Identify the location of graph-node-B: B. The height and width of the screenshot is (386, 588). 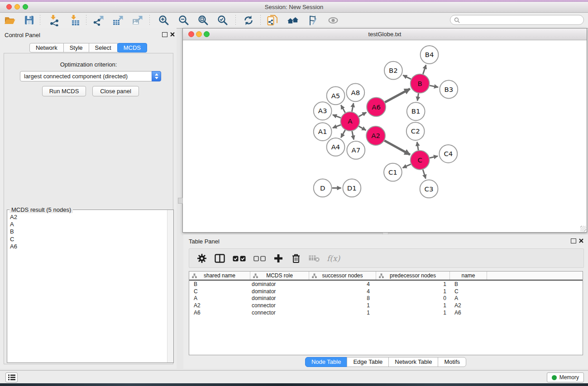
(420, 84).